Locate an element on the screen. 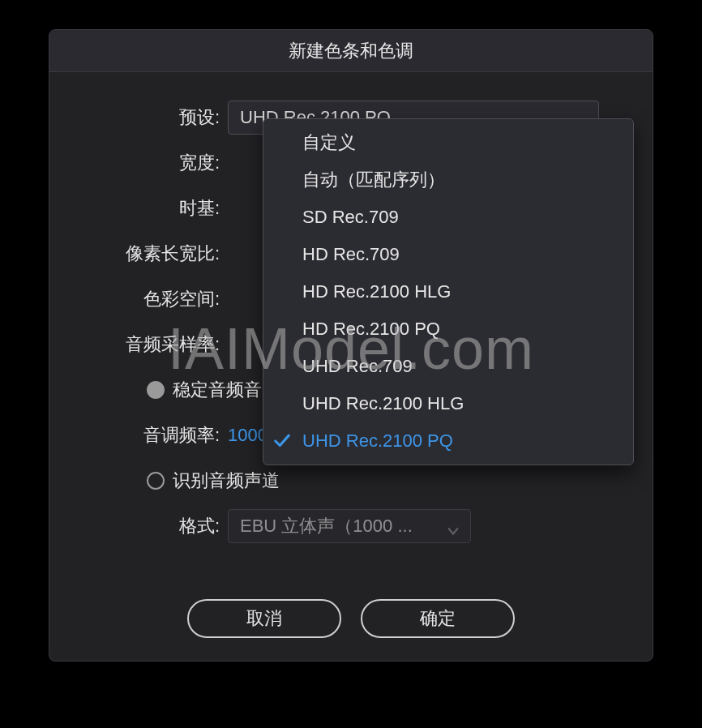 The width and height of the screenshot is (702, 728). label-width: 宽度: is located at coordinates (155, 163).